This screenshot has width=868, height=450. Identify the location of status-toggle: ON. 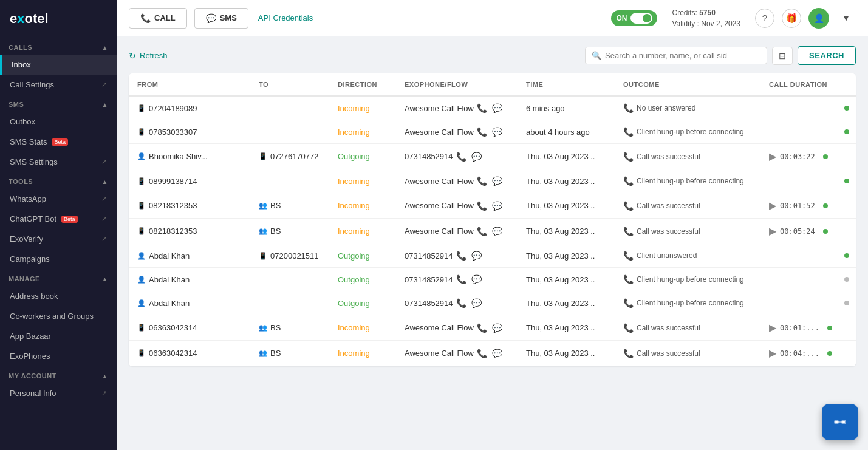
(634, 18).